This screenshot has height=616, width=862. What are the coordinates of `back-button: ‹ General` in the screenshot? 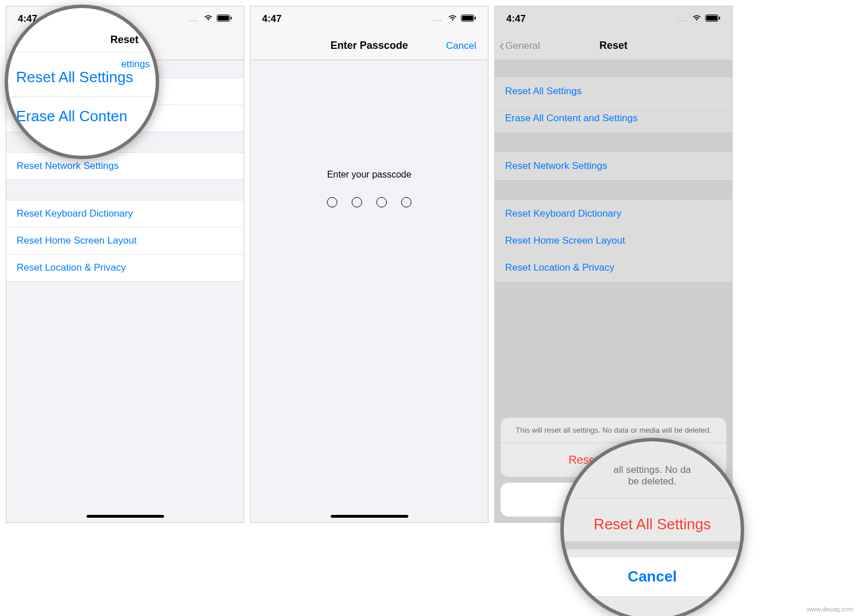 It's located at (519, 46).